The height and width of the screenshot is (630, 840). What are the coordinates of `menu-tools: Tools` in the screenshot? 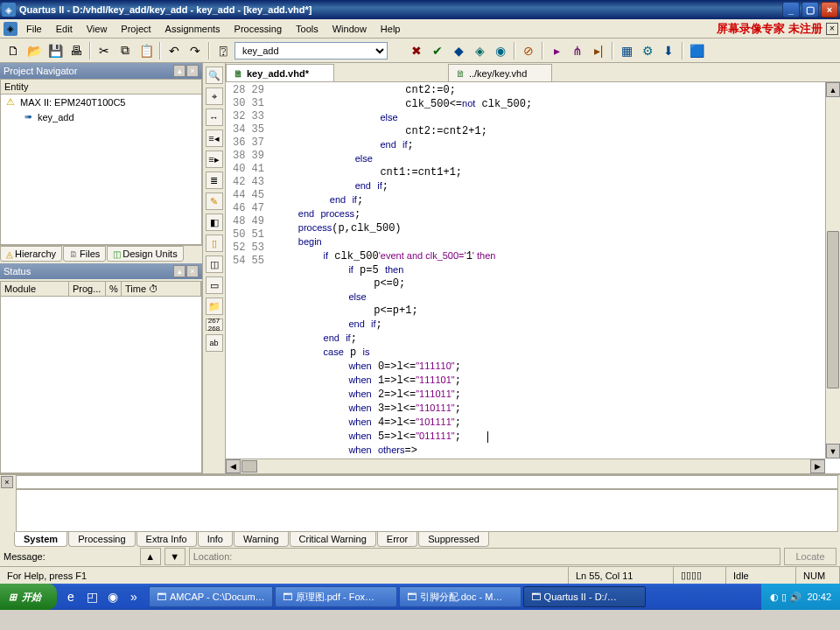 It's located at (307, 29).